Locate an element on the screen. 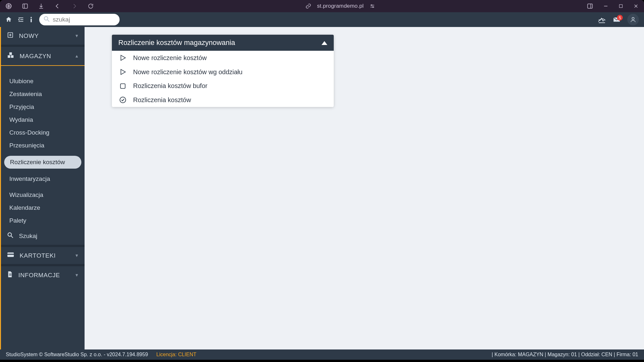 This screenshot has width=644, height=362. titlebar: st.programdemo.pl is located at coordinates (322, 6).